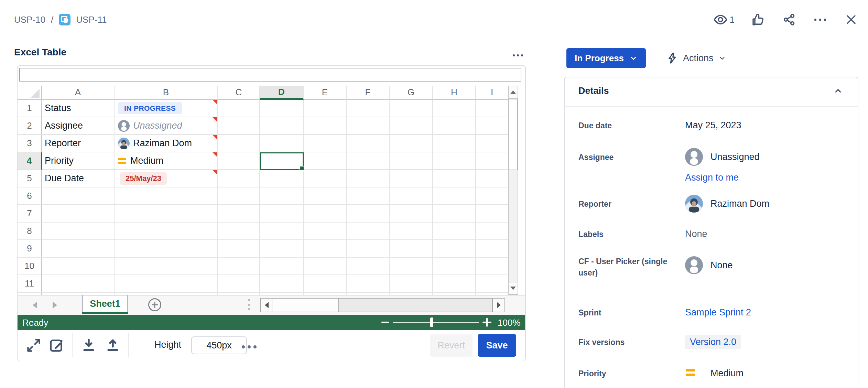  What do you see at coordinates (30, 109) in the screenshot?
I see `row-header: 1` at bounding box center [30, 109].